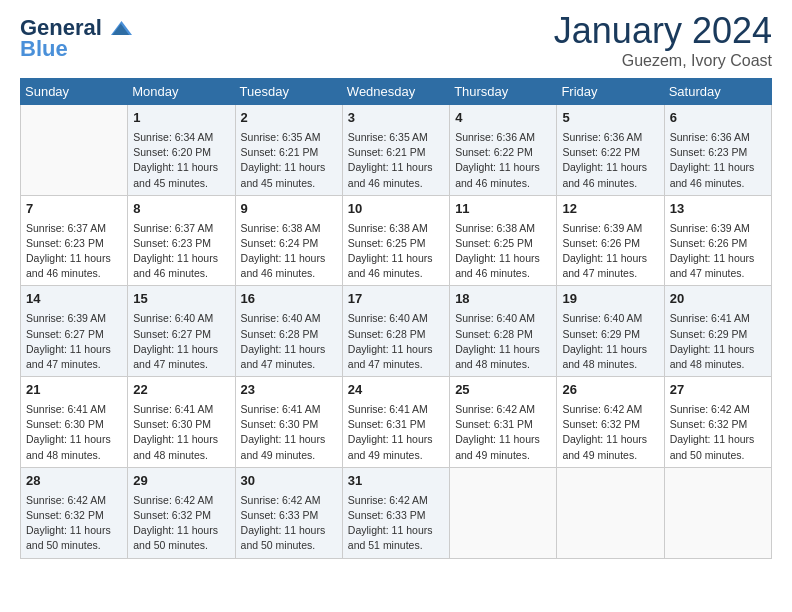 The width and height of the screenshot is (792, 612). Describe the element at coordinates (396, 422) in the screenshot. I see `calendar-row: 21Sunrise: 6:41 AMSunset: 6:30 PMDayligh…` at that location.